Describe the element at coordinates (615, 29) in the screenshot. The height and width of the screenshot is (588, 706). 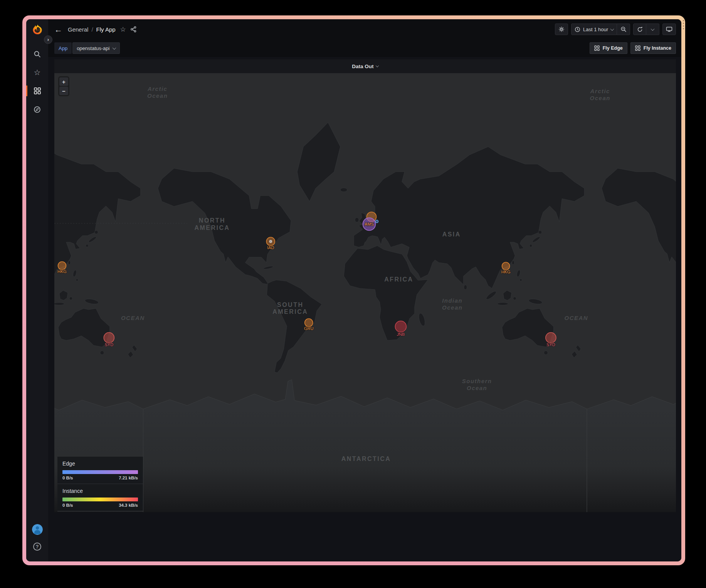
I see `nav-actions: Last 1 hour` at that location.